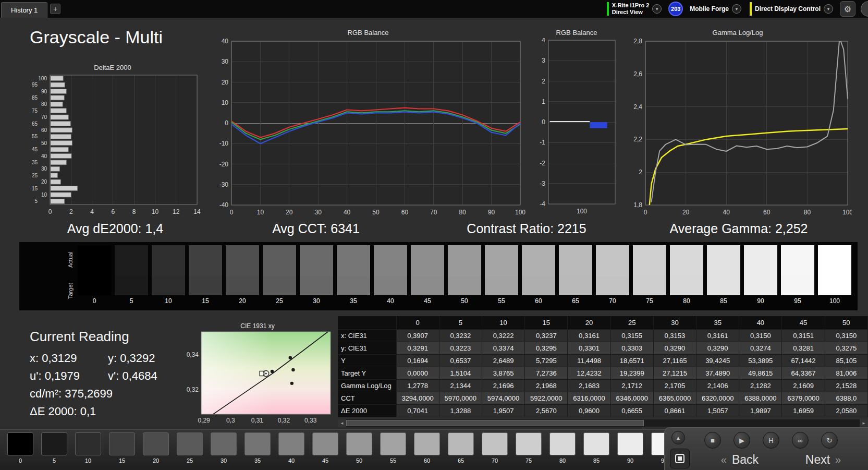 Image resolution: width=868 pixels, height=470 pixels. I want to click on pattern-level-button: 75, so click(529, 448).